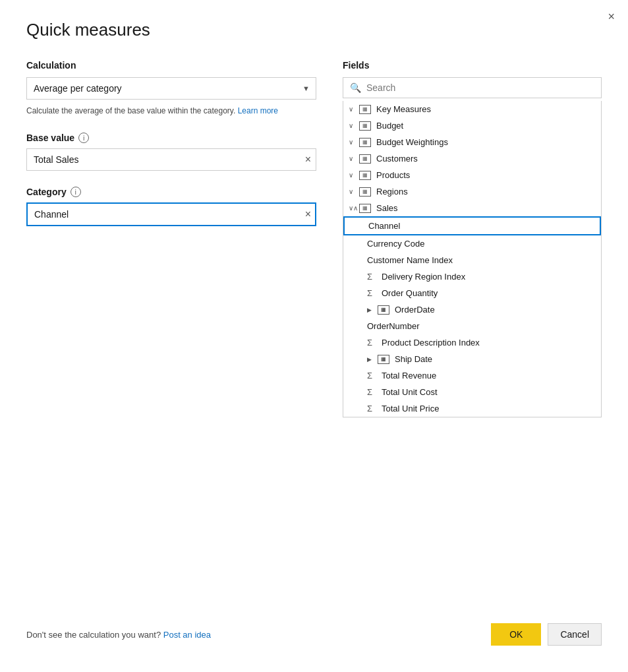 Image resolution: width=628 pixels, height=672 pixels. What do you see at coordinates (472, 208) in the screenshot?
I see `tree-item-sales: ∧ ▦ Sales` at bounding box center [472, 208].